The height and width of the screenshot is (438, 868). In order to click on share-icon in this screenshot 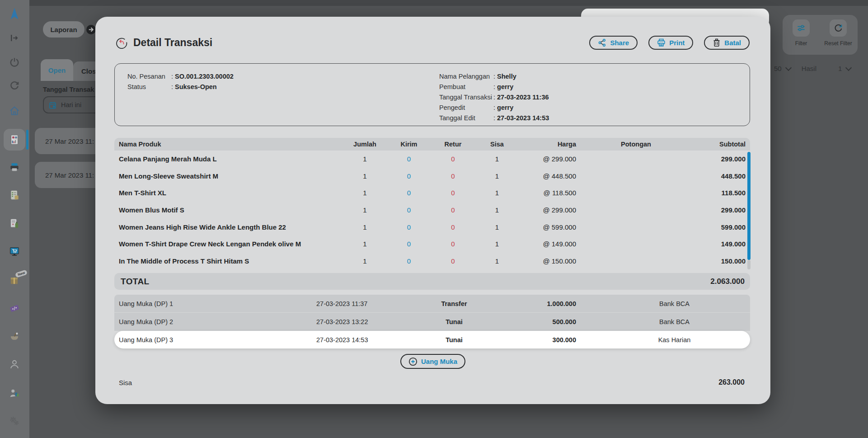, I will do `click(602, 42)`.